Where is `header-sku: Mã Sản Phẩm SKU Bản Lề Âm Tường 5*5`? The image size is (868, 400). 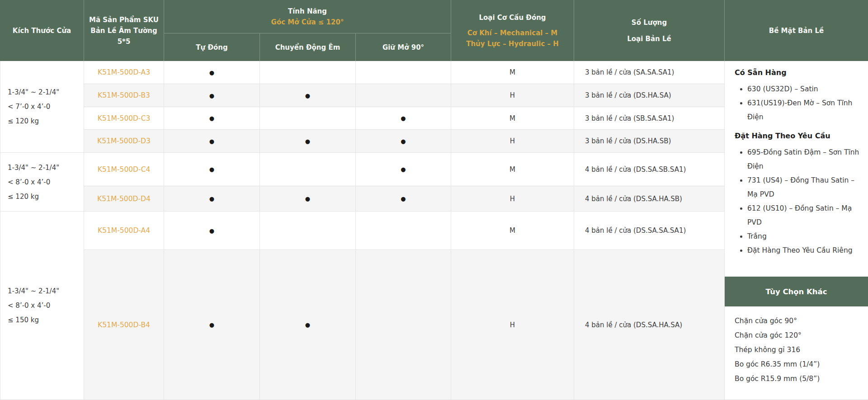
header-sku: Mã Sản Phẩm SKU Bản Lề Âm Tường 5*5 is located at coordinates (124, 31).